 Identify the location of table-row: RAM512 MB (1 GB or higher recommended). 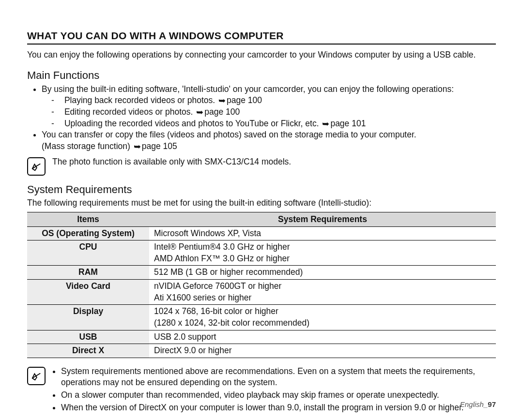
(262, 273).